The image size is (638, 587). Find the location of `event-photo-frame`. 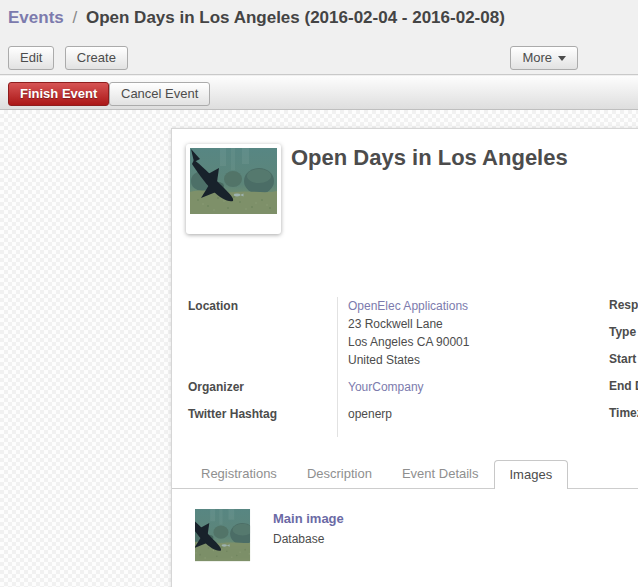

event-photo-frame is located at coordinates (234, 189).